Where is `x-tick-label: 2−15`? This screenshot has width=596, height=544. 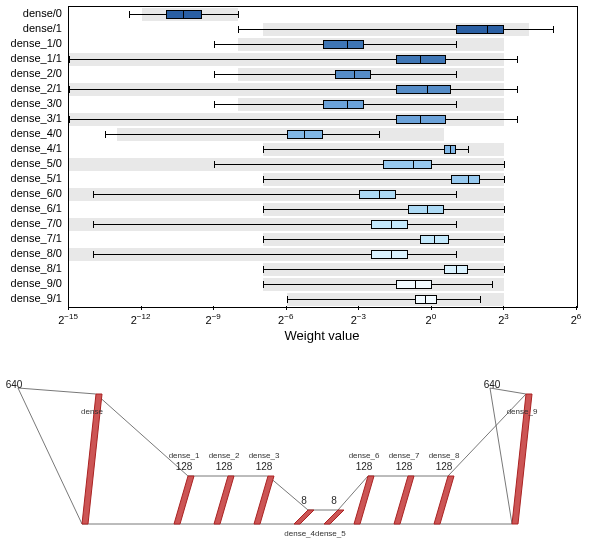
x-tick-label: 2−15 is located at coordinates (68, 319).